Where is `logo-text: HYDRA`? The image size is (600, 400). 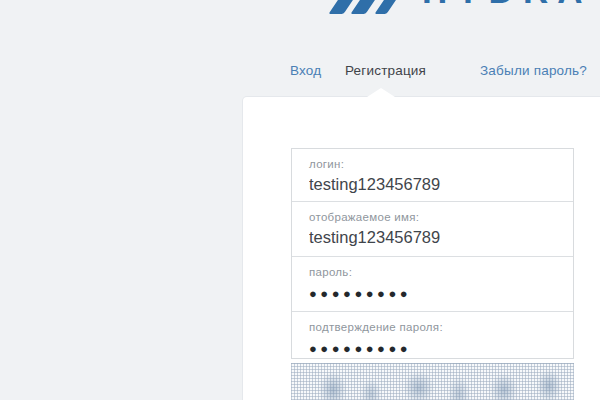 logo-text: HYDRA is located at coordinates (506, 7).